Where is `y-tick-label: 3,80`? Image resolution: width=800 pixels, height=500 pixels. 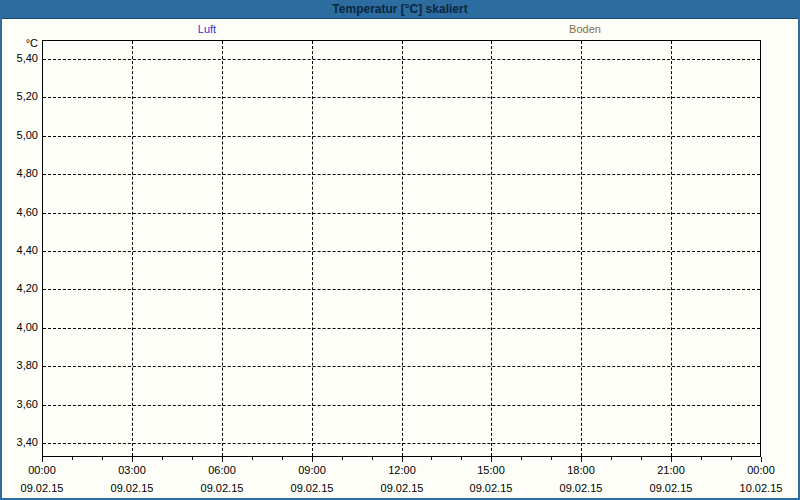 y-tick-label: 3,80 is located at coordinates (20, 365).